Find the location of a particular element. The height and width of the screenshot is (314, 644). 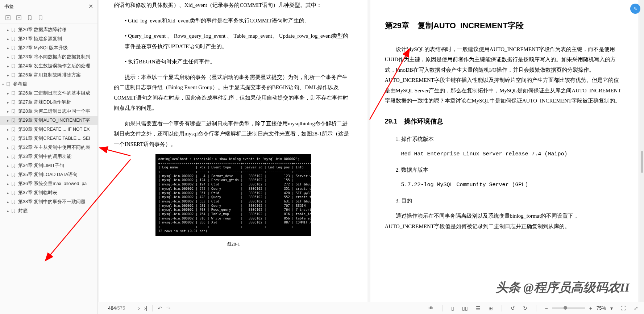

tree-section: ▾ 参考篇 is located at coordinates (49, 84).